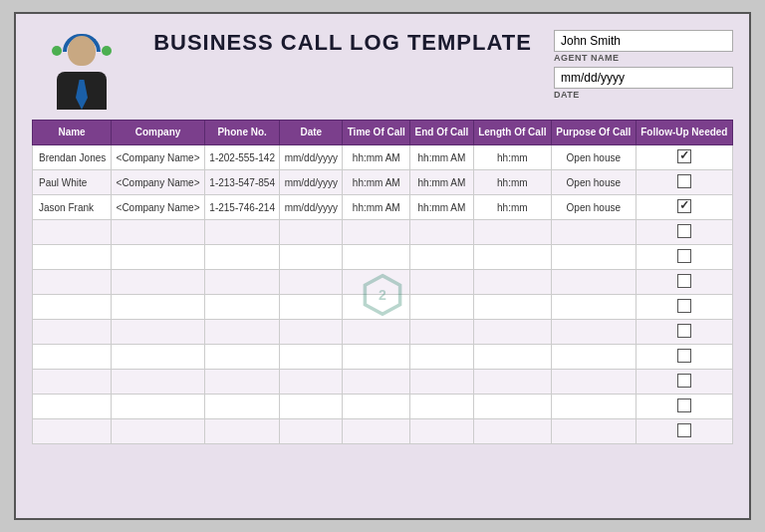 This screenshot has width=765, height=532. What do you see at coordinates (643, 78) in the screenshot?
I see `date-input` at bounding box center [643, 78].